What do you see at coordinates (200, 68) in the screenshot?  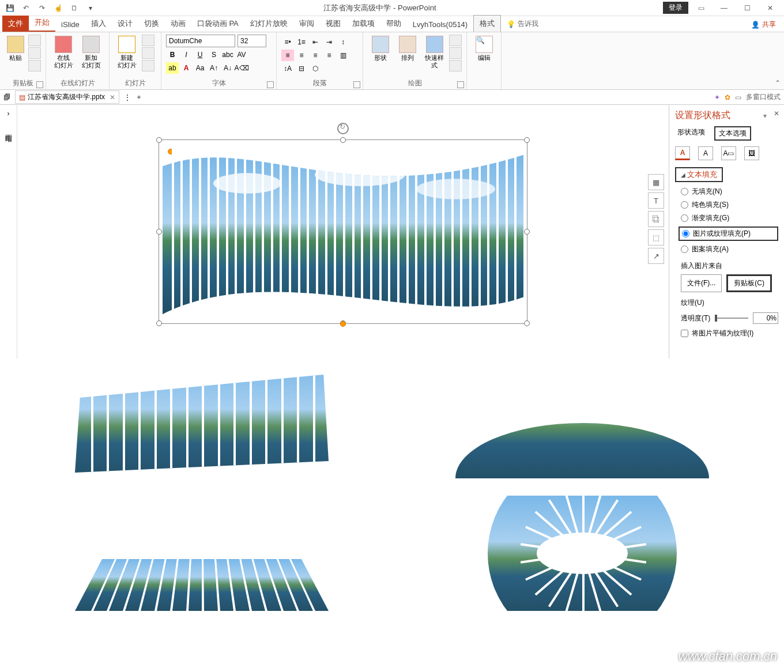 I see `change-case-icon: Aa` at bounding box center [200, 68].